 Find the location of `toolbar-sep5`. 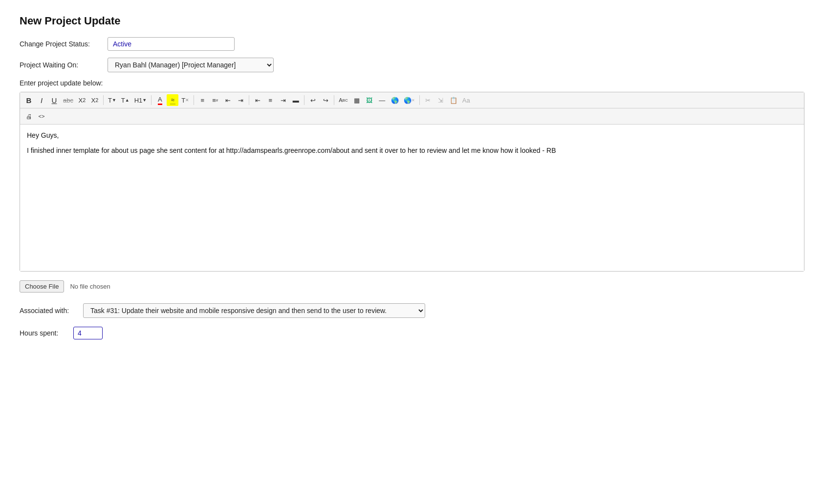

toolbar-sep5 is located at coordinates (304, 100).